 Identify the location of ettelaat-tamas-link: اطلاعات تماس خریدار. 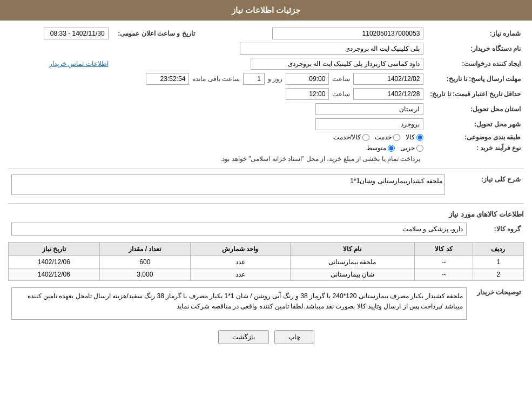
(79, 64).